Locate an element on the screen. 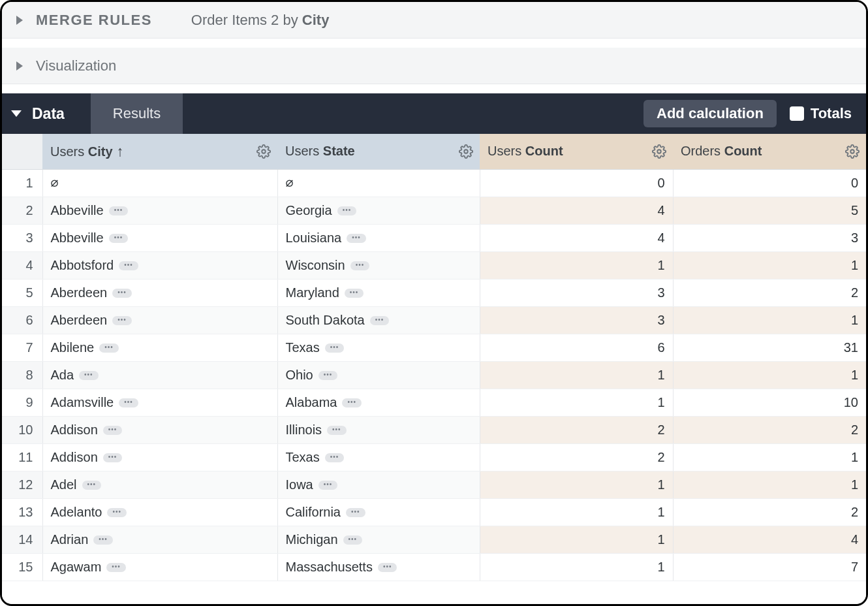 Image resolution: width=868 pixels, height=606 pixels. cell-orders-count: 5 is located at coordinates (769, 210).